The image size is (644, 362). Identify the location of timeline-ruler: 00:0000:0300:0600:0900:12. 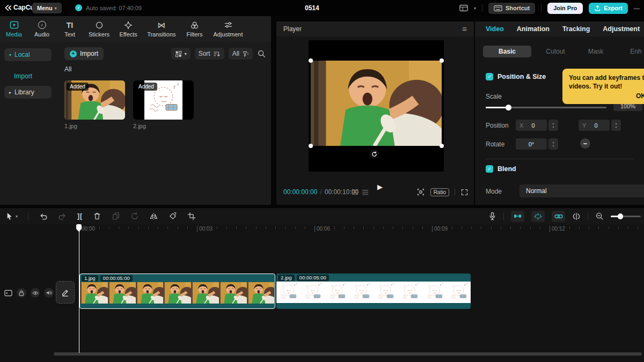
(322, 230).